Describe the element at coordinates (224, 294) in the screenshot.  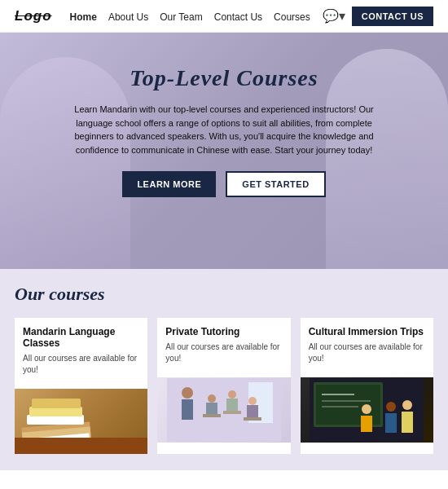
I see `courses-section-title: Our courses` at that location.